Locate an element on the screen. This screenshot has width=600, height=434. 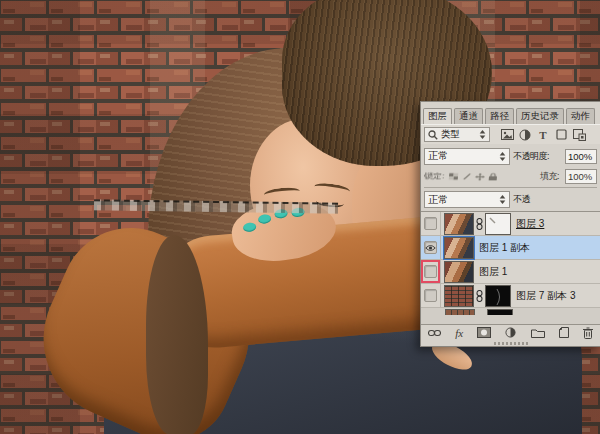
blend-mode-value: 正常 is located at coordinates (464, 156).